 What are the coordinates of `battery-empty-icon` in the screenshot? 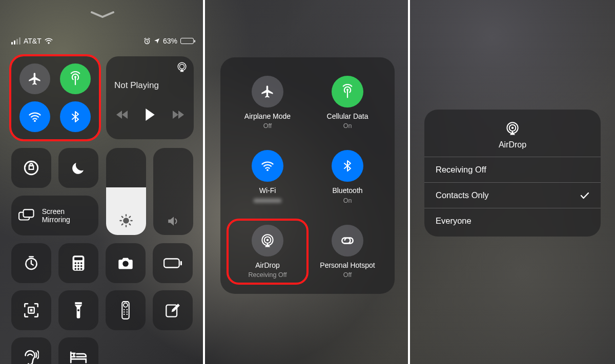 It's located at (173, 263).